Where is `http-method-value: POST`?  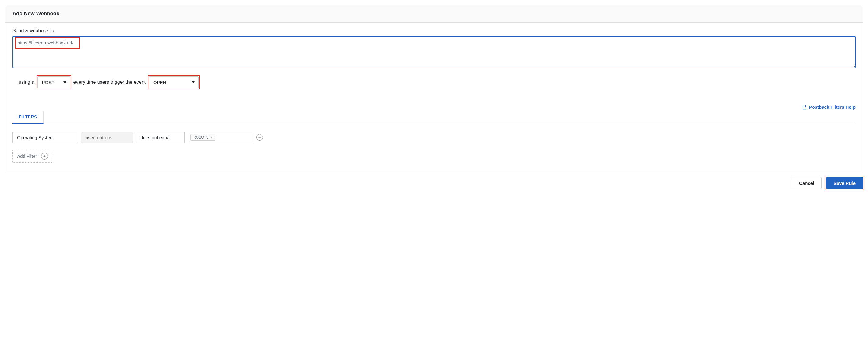
http-method-value: POST is located at coordinates (49, 82).